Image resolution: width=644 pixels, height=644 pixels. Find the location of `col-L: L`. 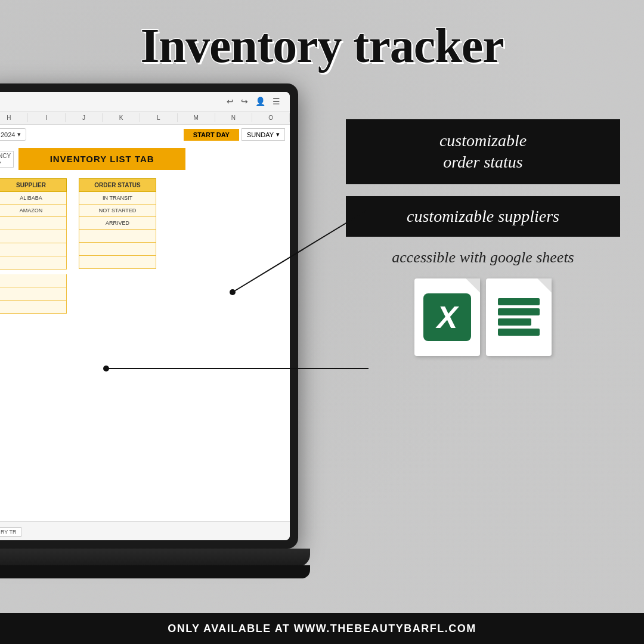

col-L: L is located at coordinates (159, 118).